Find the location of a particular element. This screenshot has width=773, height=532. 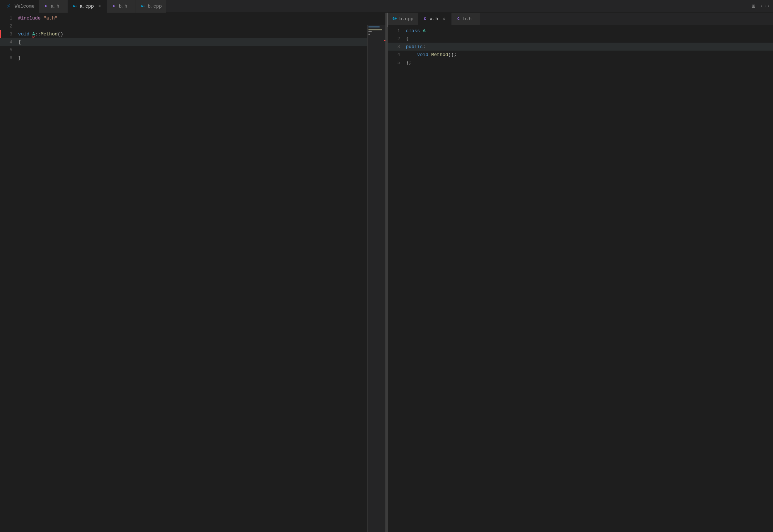

tab-a-h-right: C a.h × is located at coordinates (435, 19).